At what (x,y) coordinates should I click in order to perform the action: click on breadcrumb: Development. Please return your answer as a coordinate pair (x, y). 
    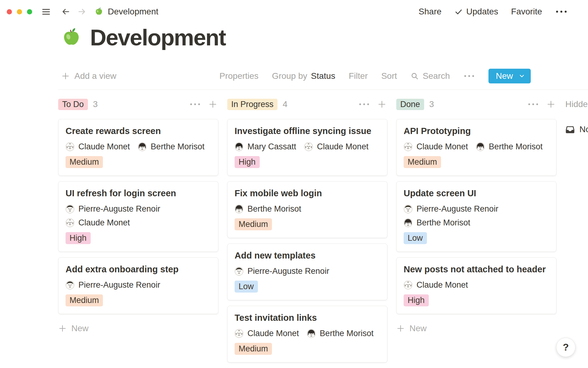
    Looking at the image, I should click on (126, 12).